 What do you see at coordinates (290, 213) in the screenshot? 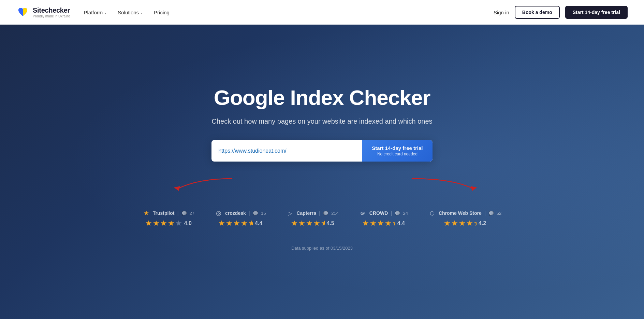
I see `capterra-icon: ▷` at bounding box center [290, 213].